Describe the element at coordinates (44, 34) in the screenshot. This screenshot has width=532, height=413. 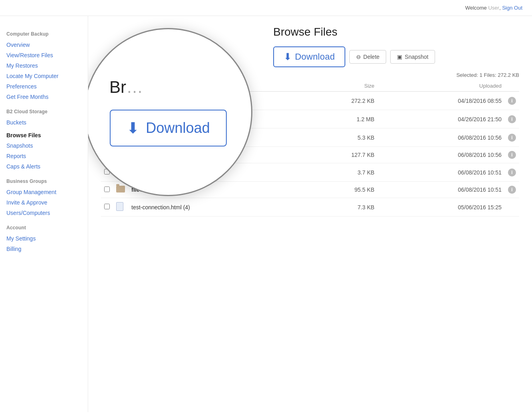
I see `section-label-computer-backup: Computer Backup` at that location.